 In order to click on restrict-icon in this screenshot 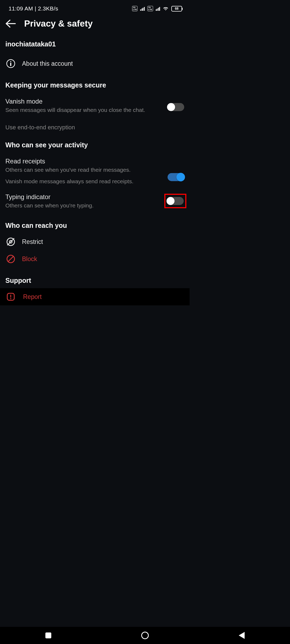, I will do `click(11, 242)`.